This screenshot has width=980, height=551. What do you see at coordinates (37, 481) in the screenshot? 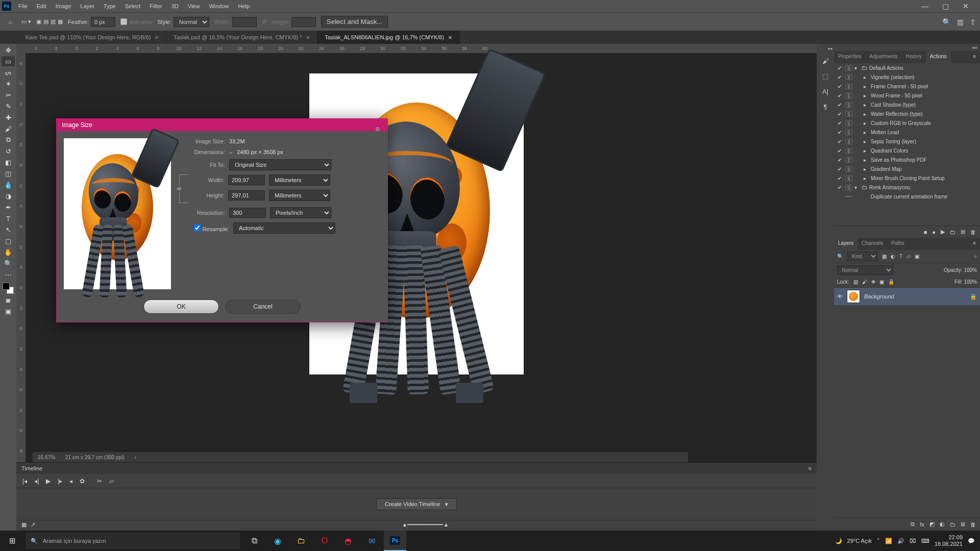
I see `prev-frame-icon: ◂|` at bounding box center [37, 481].